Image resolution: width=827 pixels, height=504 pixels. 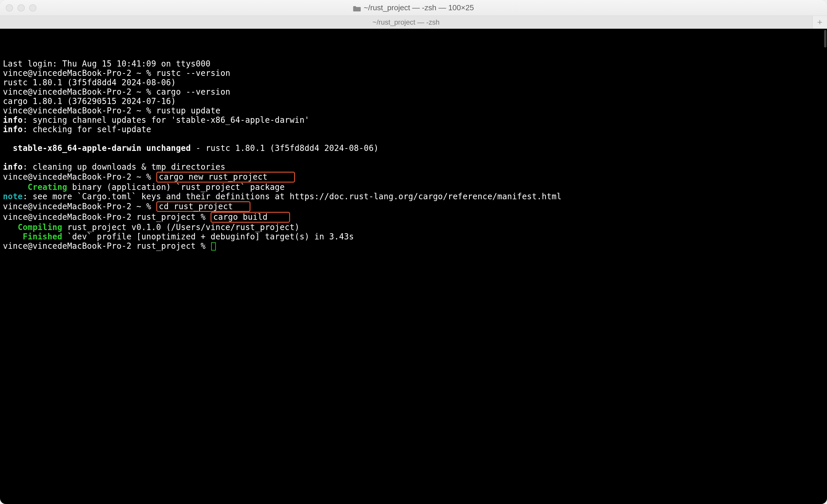 What do you see at coordinates (414, 187) in the screenshot?
I see `terminal-line: Creating binary (application) `rust_proj…` at bounding box center [414, 187].